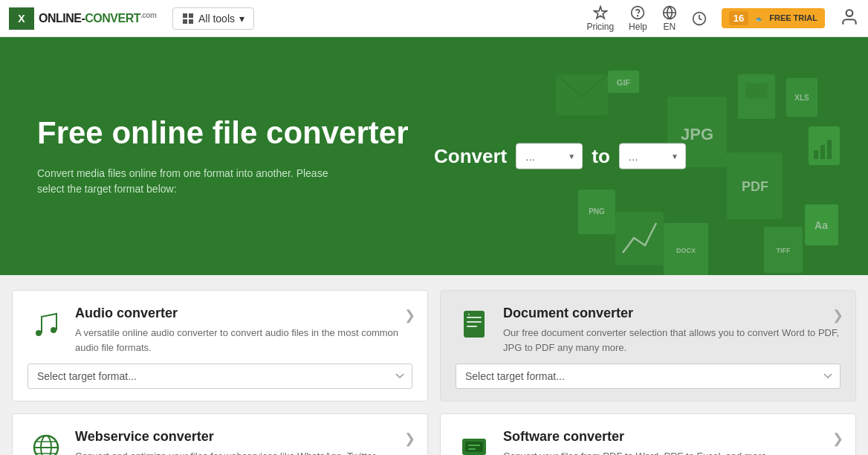  Describe the element at coordinates (220, 346) in the screenshot. I see `audio-converter-card: Audio converter A versatile online audio…` at that location.